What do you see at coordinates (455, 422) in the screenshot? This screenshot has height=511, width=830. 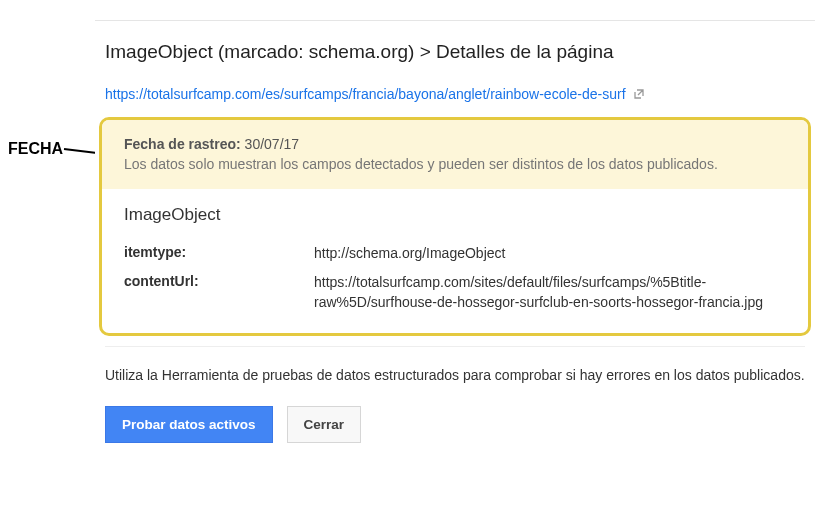 I see `button-row: Probar datos activos Cerrar` at bounding box center [455, 422].